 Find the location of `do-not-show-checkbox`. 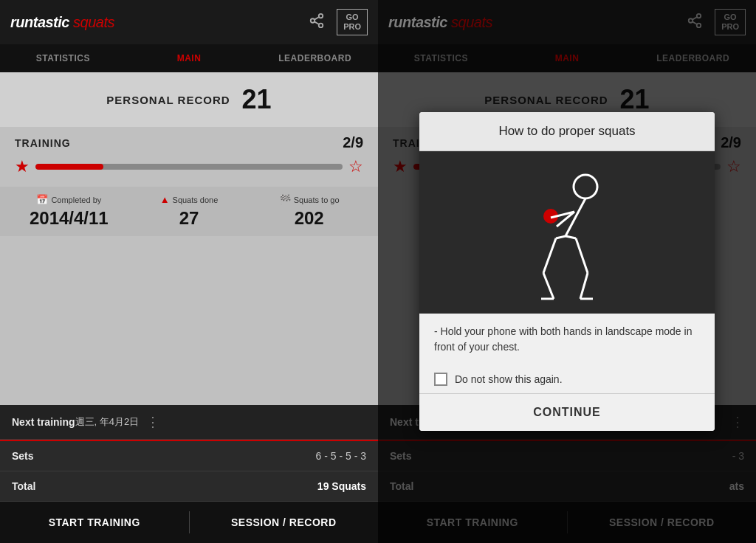

do-not-show-checkbox is located at coordinates (441, 379).